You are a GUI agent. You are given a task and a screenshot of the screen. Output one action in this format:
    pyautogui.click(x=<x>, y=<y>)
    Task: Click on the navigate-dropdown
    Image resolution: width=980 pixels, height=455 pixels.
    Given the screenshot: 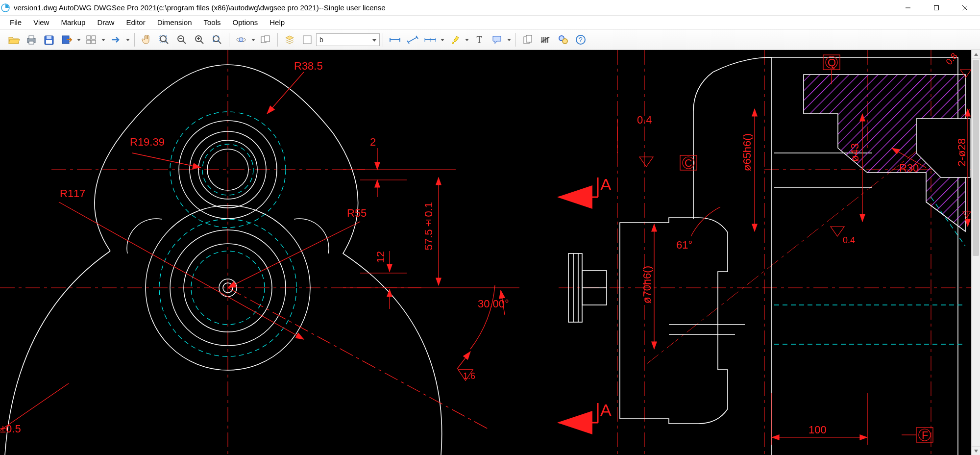 What is the action you would take?
    pyautogui.click(x=128, y=40)
    